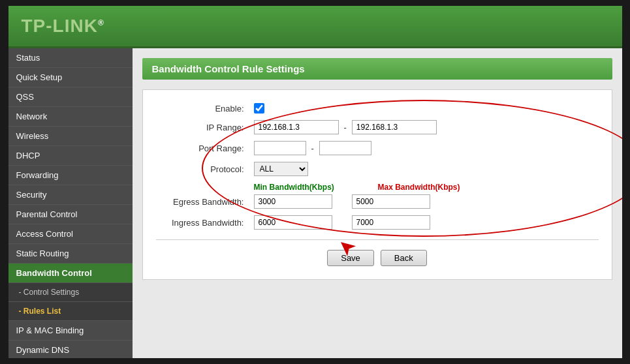 This screenshot has height=364, width=630. Describe the element at coordinates (377, 148) in the screenshot. I see `port-range-row: Port Range: -` at that location.